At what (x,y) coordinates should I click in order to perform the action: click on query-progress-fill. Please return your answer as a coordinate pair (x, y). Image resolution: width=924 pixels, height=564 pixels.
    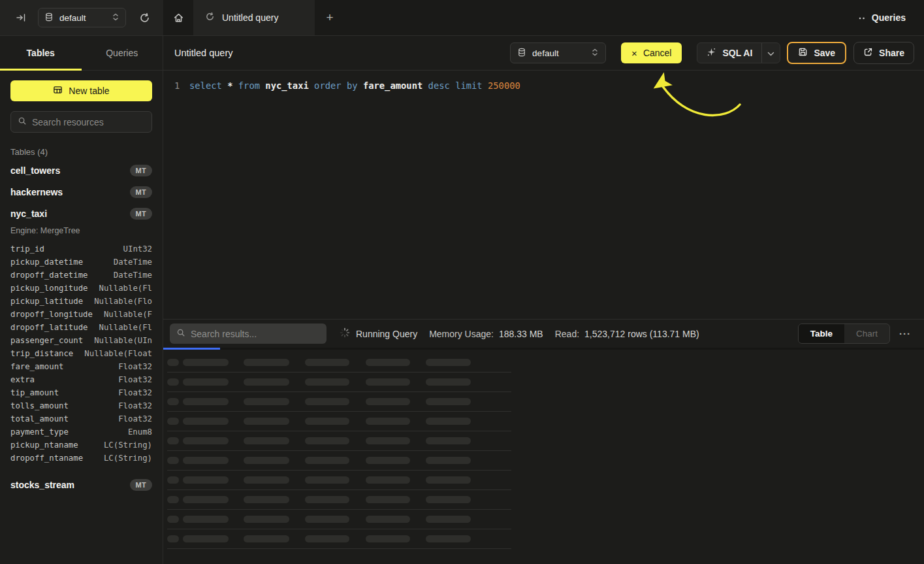
    Looking at the image, I should click on (192, 349).